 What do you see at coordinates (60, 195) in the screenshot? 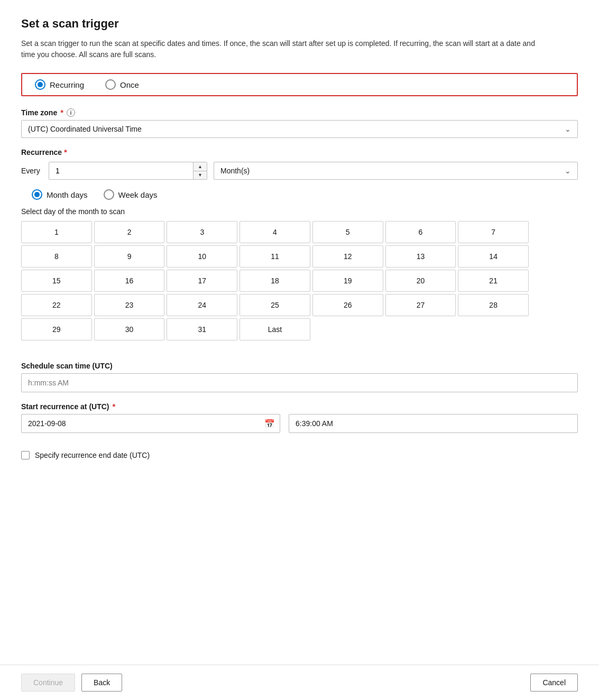
I see `month-days-radio-label: Month days` at bounding box center [60, 195].